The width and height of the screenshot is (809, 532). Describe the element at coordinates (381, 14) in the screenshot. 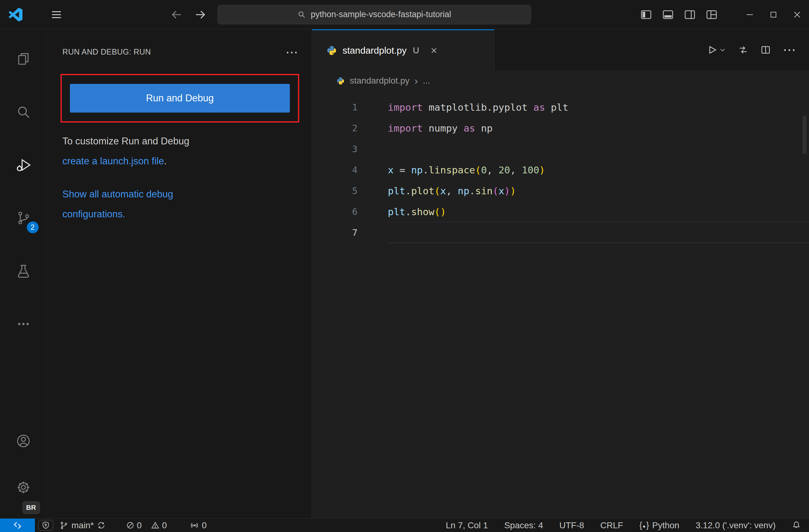

I see `search-value: python-sample-vscode-fastapi-tutorial` at that location.